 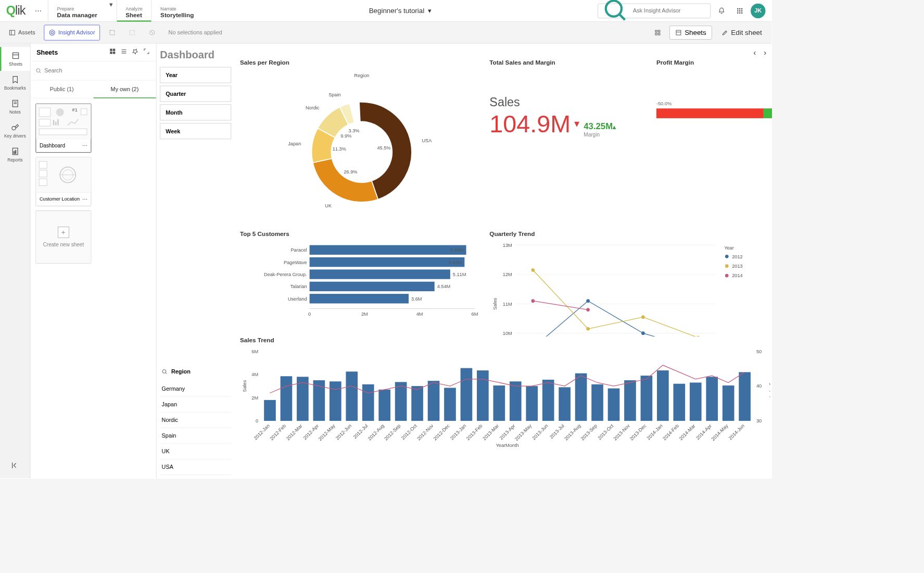 I want to click on svg-text: 45.5%, so click(x=384, y=147).